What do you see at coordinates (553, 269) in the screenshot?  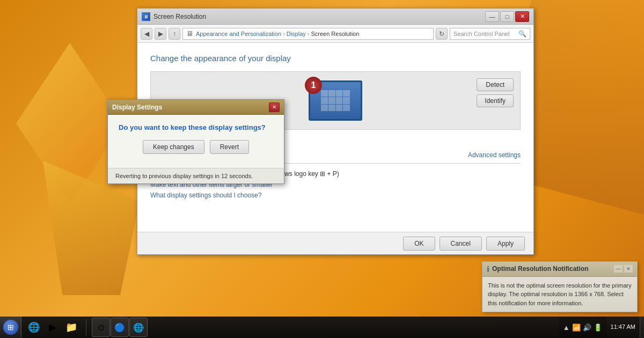 I see `notification-title: Optimal Resolution Notification` at bounding box center [553, 269].